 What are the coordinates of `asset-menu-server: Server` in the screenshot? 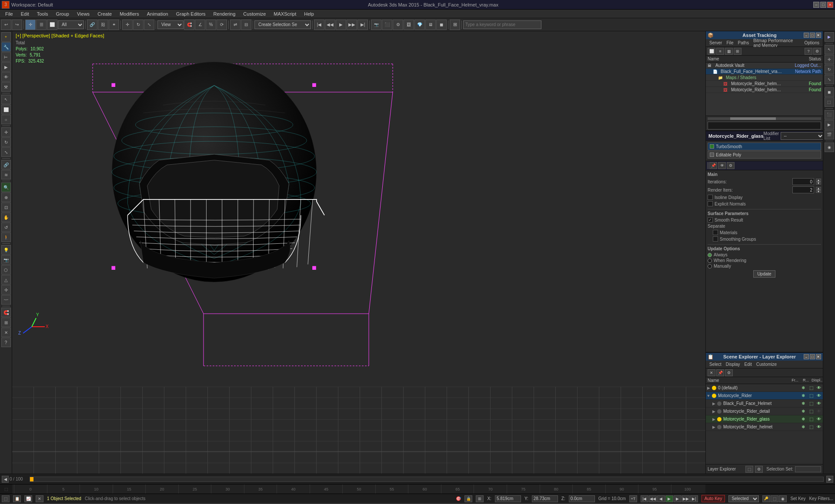 It's located at (716, 43).